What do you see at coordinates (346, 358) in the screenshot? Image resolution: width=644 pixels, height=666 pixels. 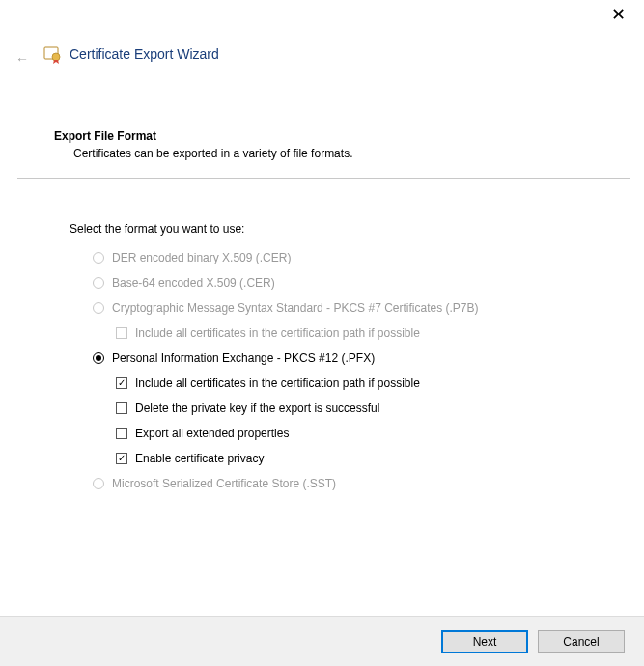 I see `radio-pfx: Personal Information Exchange - PKCS #12…` at bounding box center [346, 358].